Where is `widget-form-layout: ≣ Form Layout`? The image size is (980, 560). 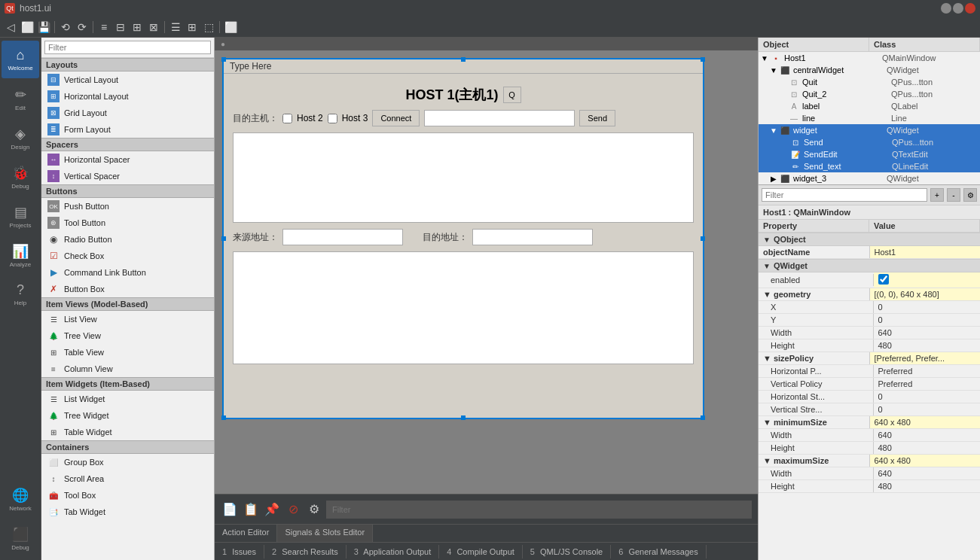 widget-form-layout: ≣ Form Layout is located at coordinates (128, 129).